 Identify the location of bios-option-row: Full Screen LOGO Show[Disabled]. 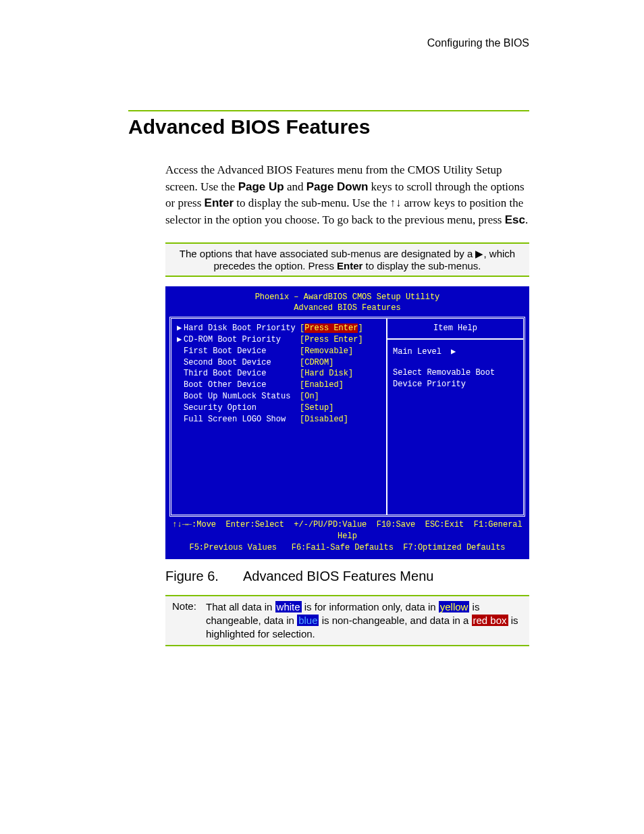
(279, 420).